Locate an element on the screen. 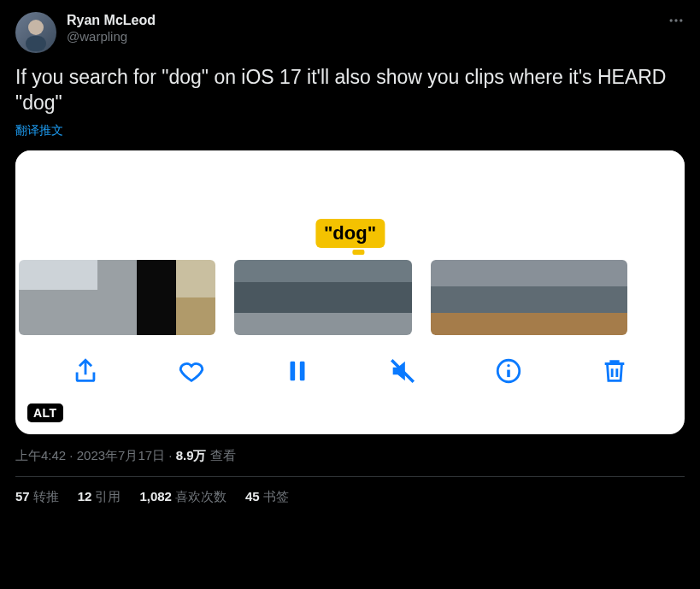 This screenshot has height=589, width=700. avatar is located at coordinates (36, 32).